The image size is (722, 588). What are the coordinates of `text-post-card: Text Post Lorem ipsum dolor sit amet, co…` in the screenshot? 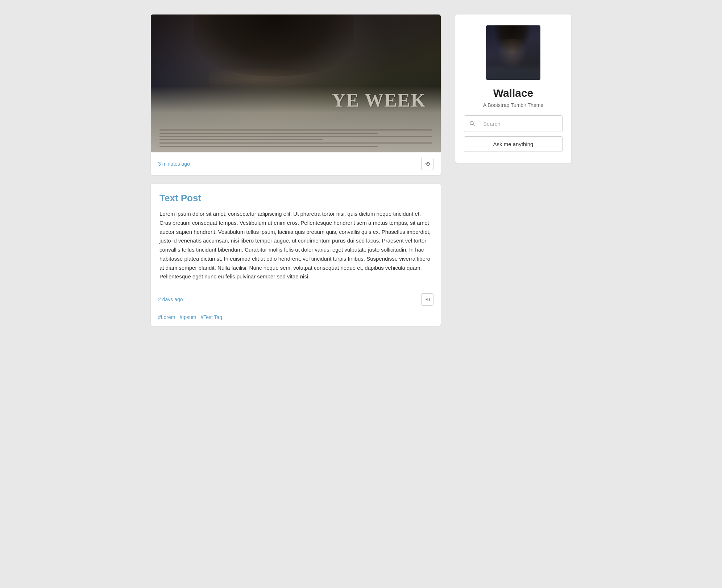 It's located at (296, 255).